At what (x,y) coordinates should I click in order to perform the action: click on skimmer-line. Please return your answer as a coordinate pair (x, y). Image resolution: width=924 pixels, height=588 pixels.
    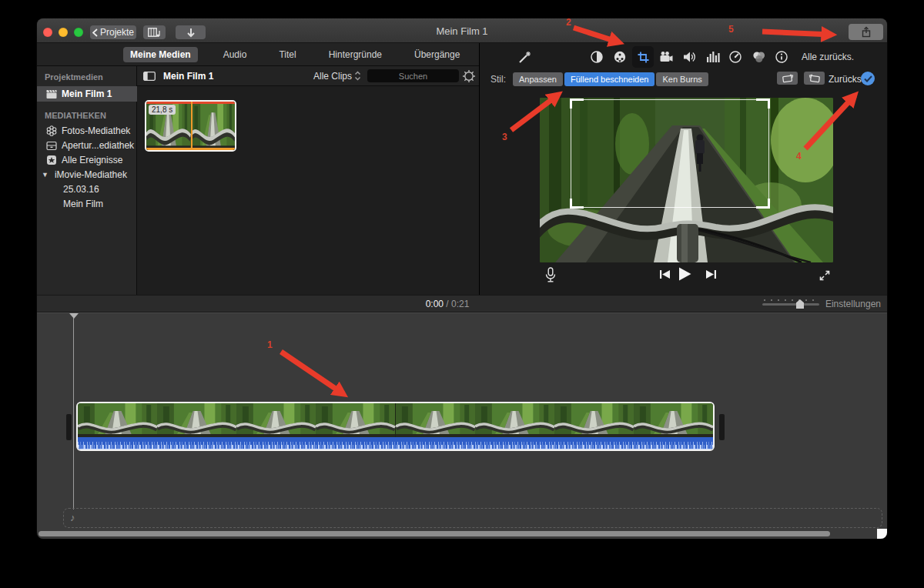
    Looking at the image, I should click on (192, 126).